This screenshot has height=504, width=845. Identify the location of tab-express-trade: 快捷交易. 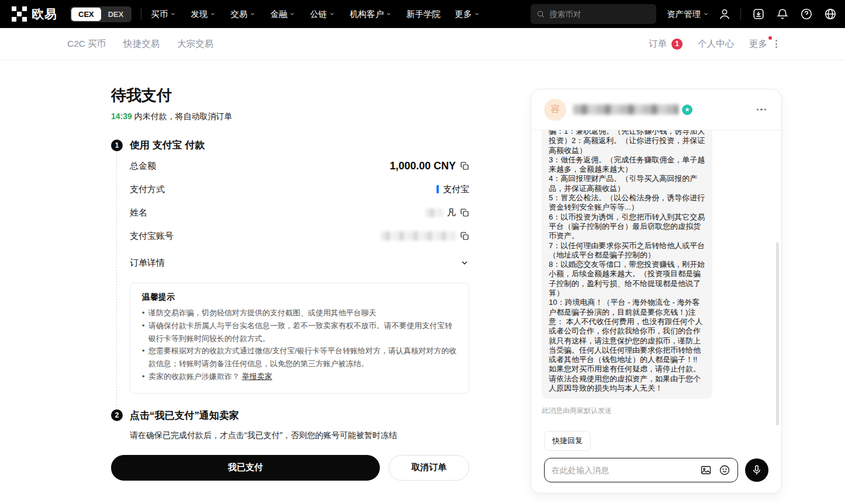
(141, 44).